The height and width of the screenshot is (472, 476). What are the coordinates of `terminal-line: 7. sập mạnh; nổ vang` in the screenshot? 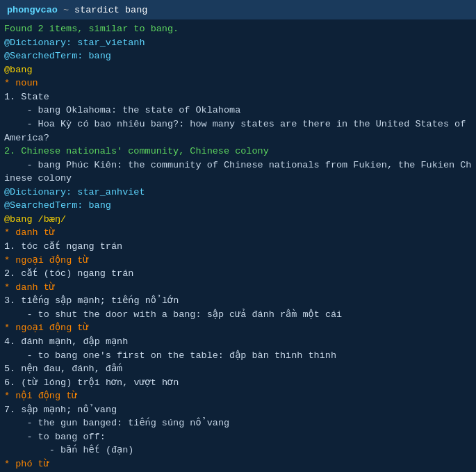 It's located at (238, 410).